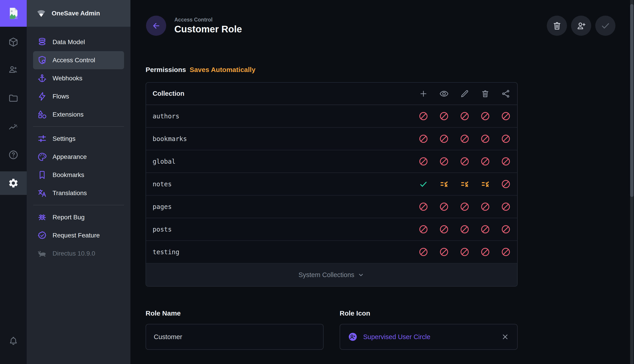 This screenshot has height=364, width=634. I want to click on save-button, so click(606, 26).